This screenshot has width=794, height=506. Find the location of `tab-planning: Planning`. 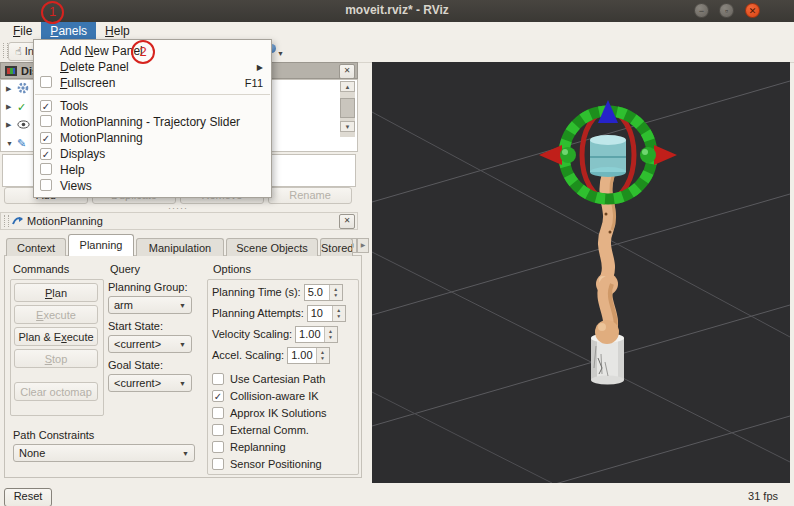

tab-planning: Planning is located at coordinates (101, 245).